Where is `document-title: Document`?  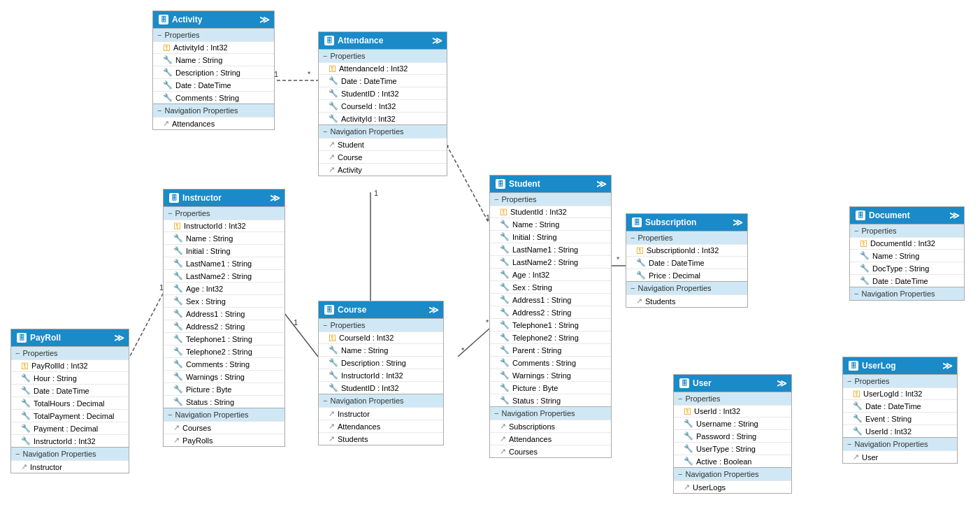
document-title: Document is located at coordinates (889, 215).